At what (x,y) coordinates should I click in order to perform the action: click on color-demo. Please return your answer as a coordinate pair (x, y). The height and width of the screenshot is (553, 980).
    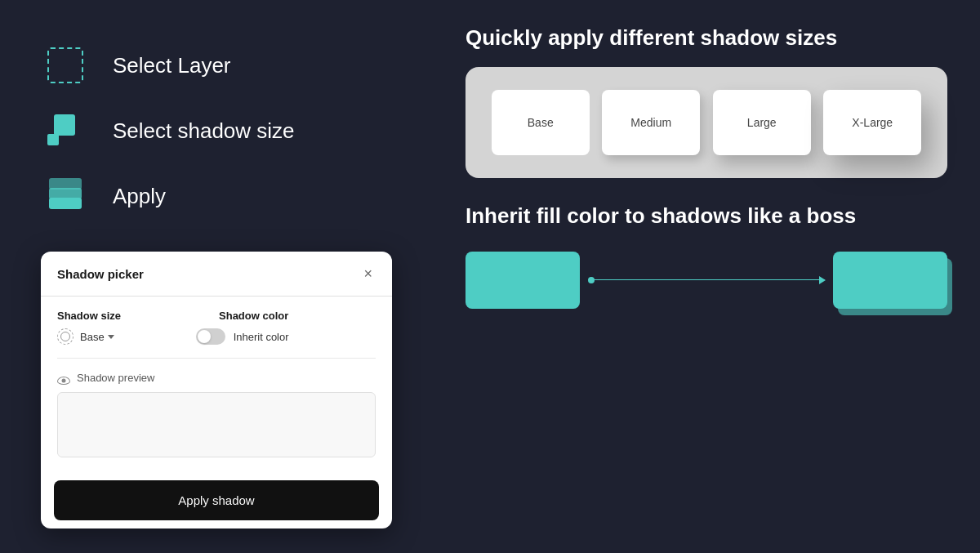
    Looking at the image, I should click on (706, 280).